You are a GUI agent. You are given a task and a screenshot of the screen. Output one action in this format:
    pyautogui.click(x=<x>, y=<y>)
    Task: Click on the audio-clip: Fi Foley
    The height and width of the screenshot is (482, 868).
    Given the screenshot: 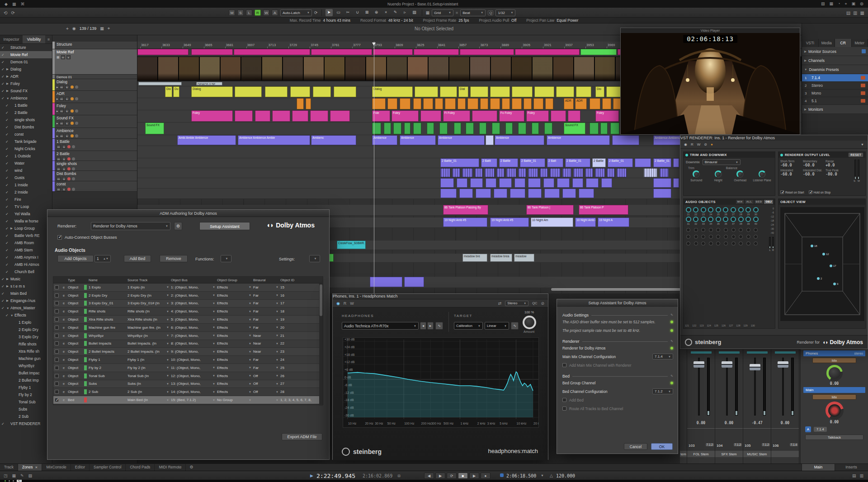 What is the action you would take?
    pyautogui.click(x=457, y=116)
    